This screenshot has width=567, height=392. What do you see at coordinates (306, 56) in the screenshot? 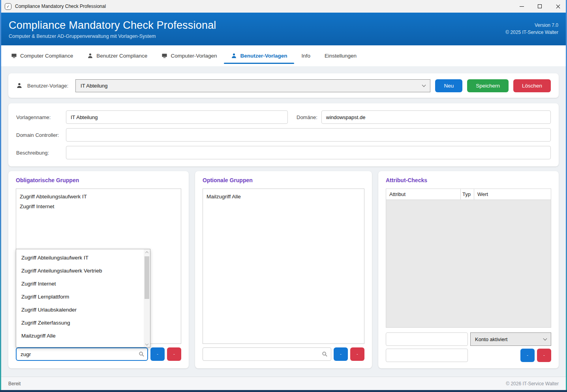
I see `tab-info: Info` at bounding box center [306, 56].